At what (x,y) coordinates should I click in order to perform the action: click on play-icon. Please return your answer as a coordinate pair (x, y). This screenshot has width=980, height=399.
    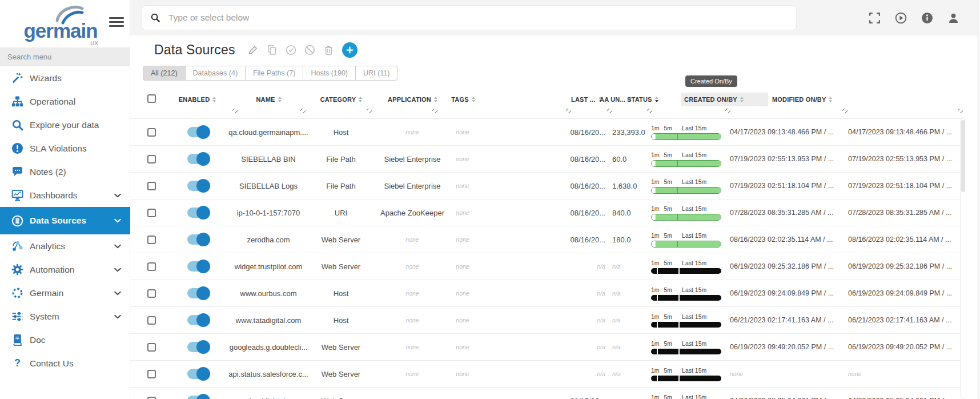
    Looking at the image, I should click on (901, 18).